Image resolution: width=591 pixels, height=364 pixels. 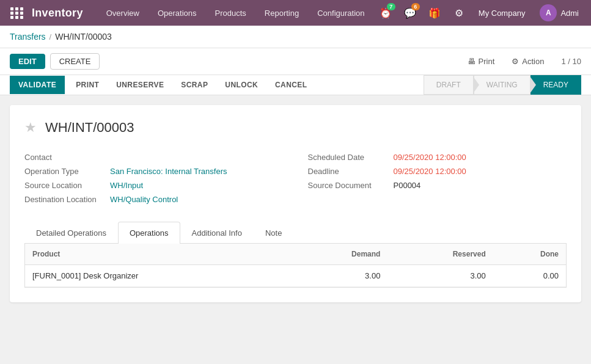 I want to click on status-steps: DRAFT WAITING READY, so click(x=502, y=85).